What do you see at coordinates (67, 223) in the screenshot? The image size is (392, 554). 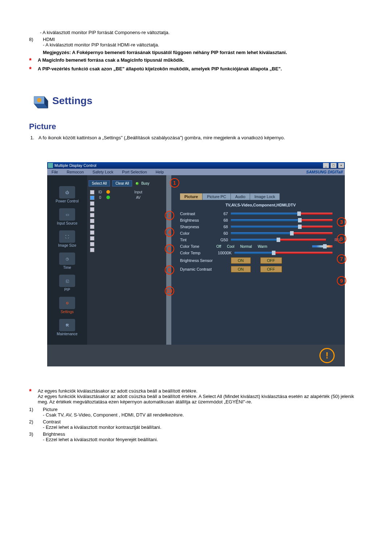 I see `sidebar-label: Input Source` at bounding box center [67, 223].